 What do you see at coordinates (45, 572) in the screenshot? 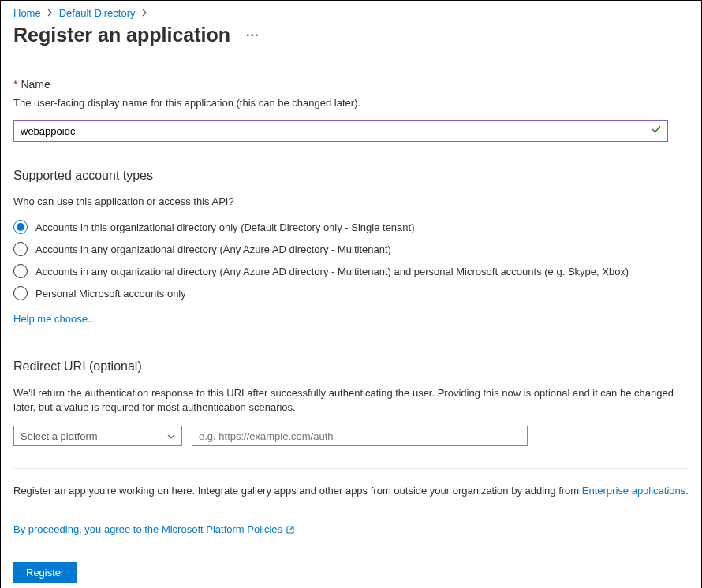
I see `register-button: Register` at bounding box center [45, 572].